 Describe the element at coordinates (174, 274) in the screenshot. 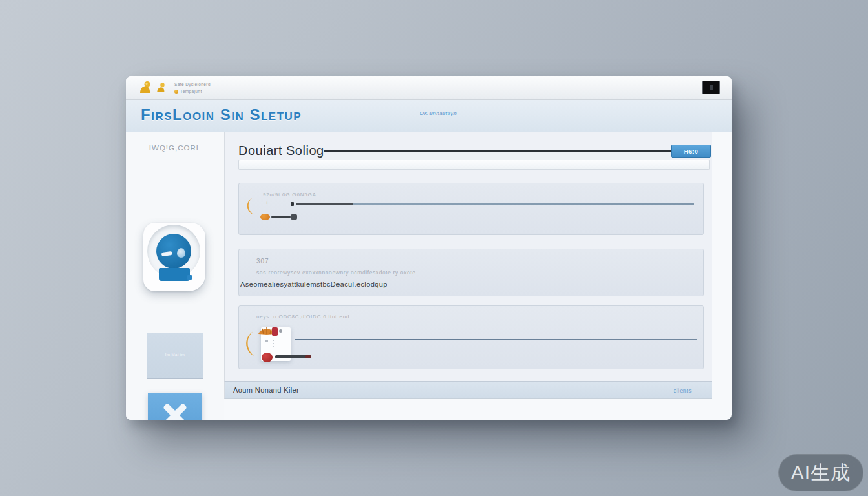

I see `logo-base` at that location.